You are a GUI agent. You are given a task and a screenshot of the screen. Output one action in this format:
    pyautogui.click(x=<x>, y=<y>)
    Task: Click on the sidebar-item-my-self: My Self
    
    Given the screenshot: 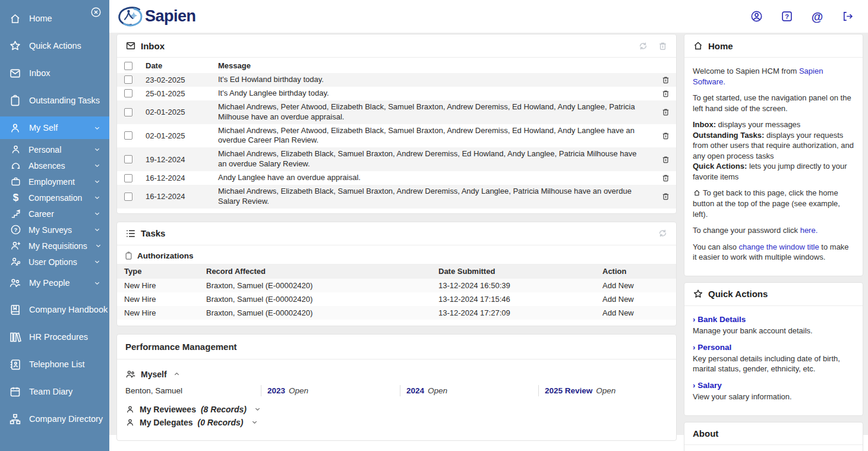 What is the action you would take?
    pyautogui.click(x=55, y=128)
    